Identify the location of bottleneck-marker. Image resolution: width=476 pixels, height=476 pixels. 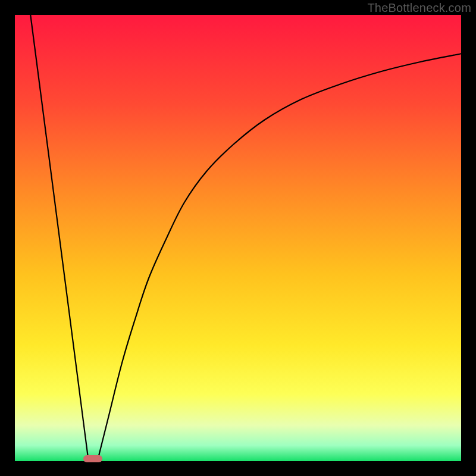
(93, 459).